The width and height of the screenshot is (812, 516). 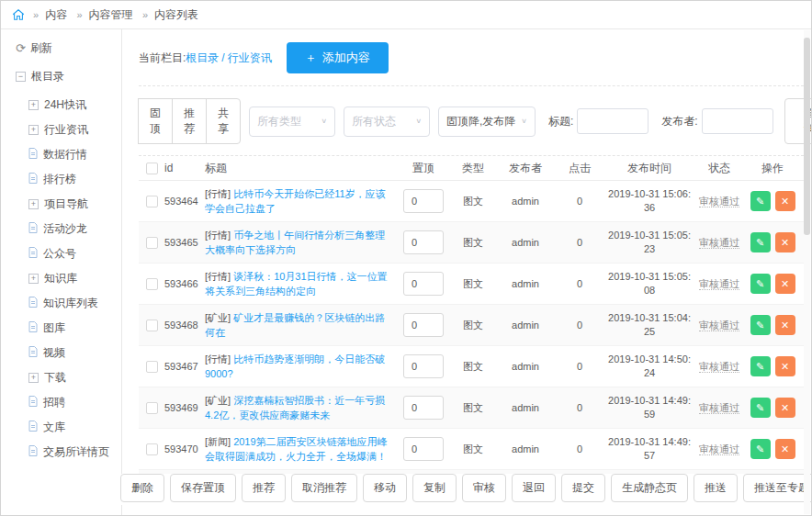 What do you see at coordinates (68, 230) in the screenshot?
I see `tree-node: 活动沙龙` at bounding box center [68, 230].